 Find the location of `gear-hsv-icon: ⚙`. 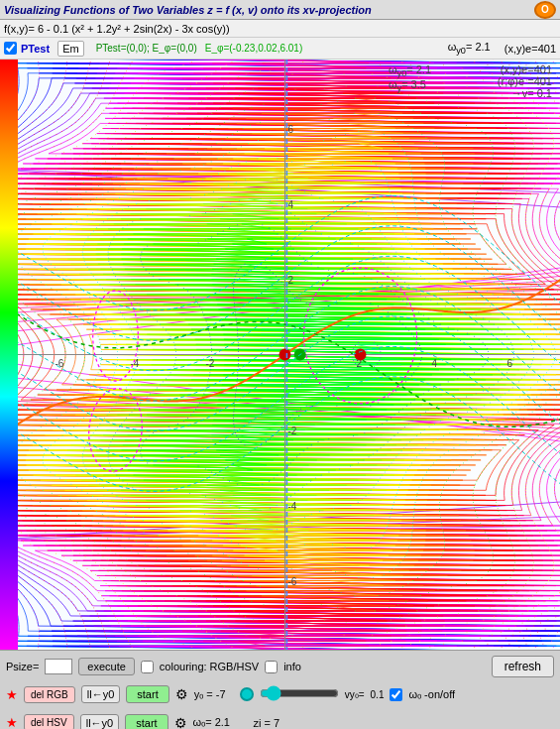

gear-hsv-icon: ⚙ is located at coordinates (180, 722).